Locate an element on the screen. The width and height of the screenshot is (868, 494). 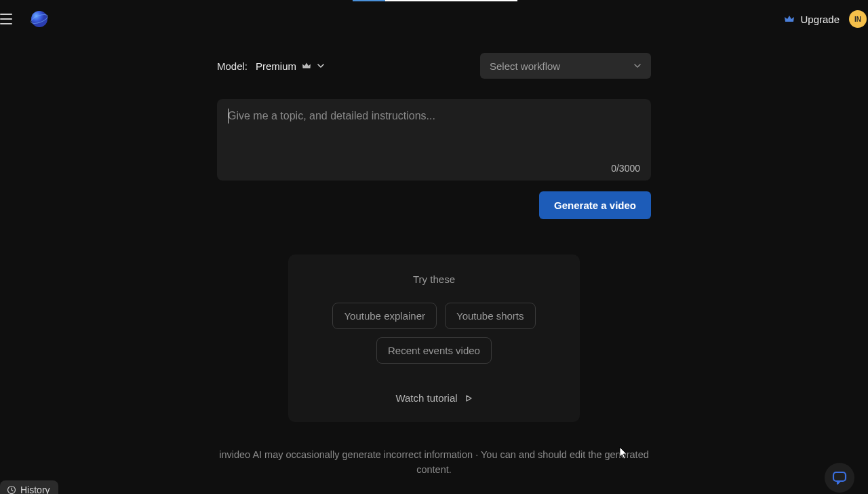
model-value: Premium is located at coordinates (276, 66).